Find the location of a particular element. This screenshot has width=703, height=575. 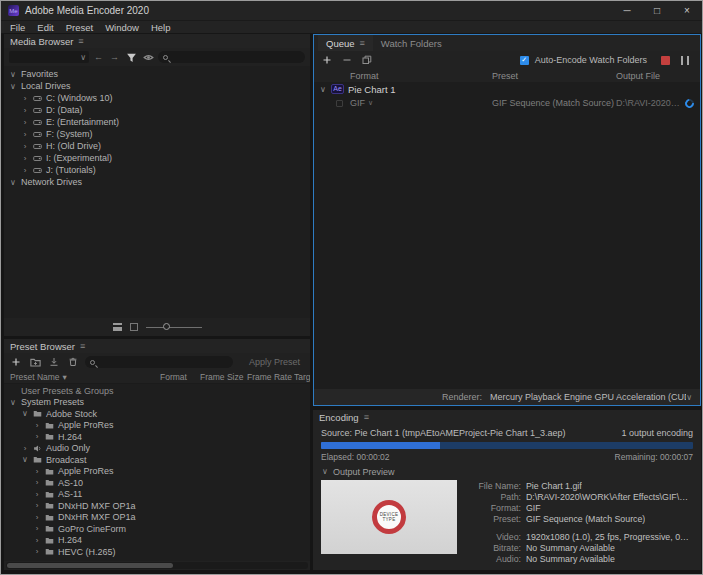

pause-queue-button is located at coordinates (685, 60).